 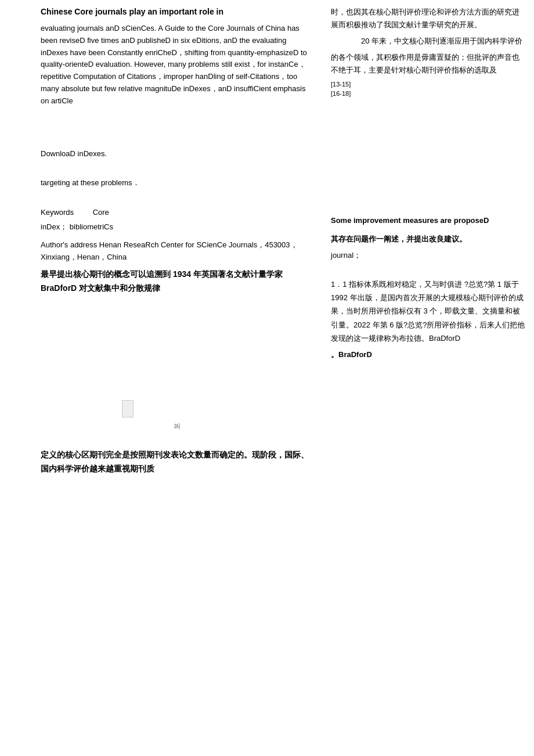 What do you see at coordinates (177, 213) in the screenshot?
I see `keywords-line1: Keywords Core` at bounding box center [177, 213].